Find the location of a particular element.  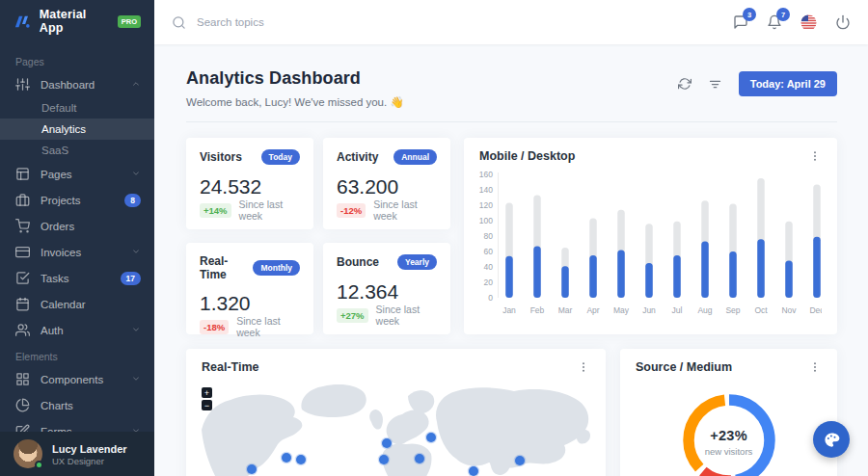

sidebar-subitem-default: Default is located at coordinates (77, 108).